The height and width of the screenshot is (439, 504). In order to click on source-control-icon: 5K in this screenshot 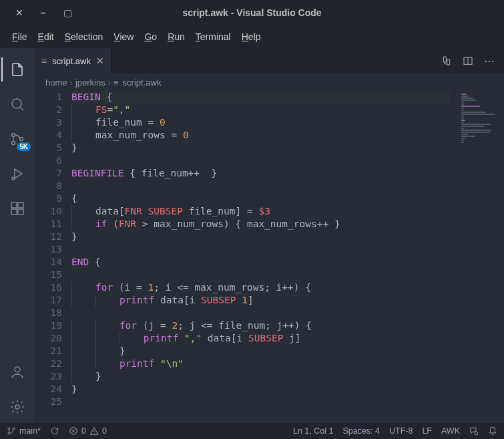, I will do `click(17, 139)`.